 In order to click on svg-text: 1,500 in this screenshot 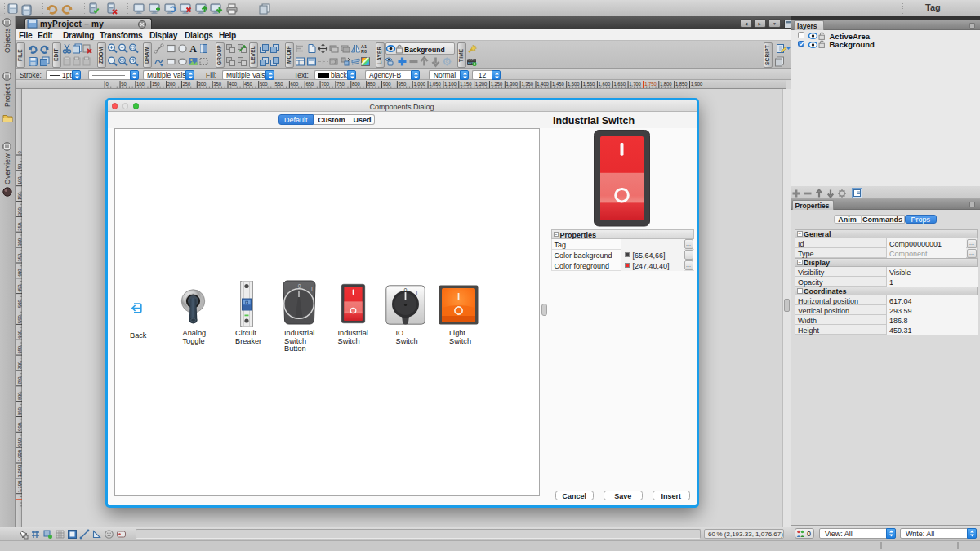, I will do `click(573, 84)`.